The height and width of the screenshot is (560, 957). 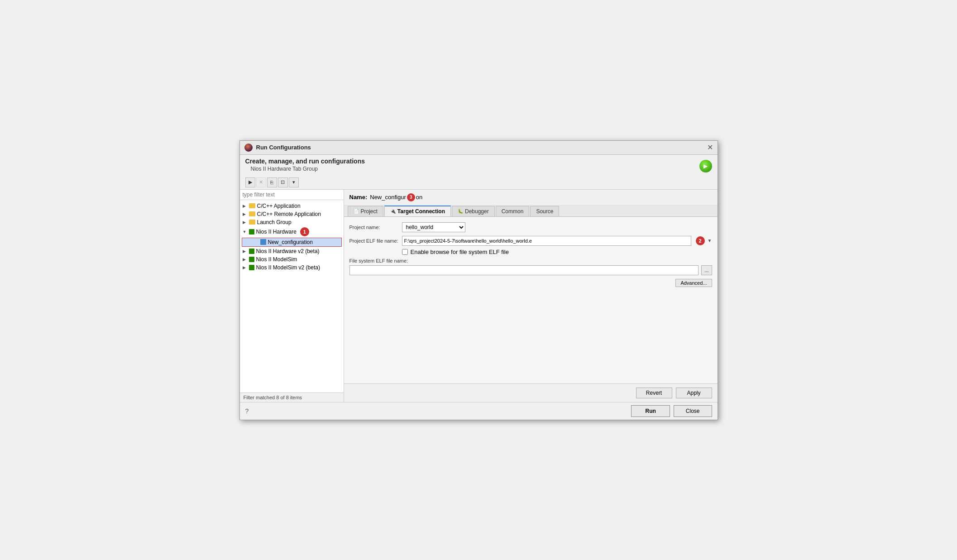 I want to click on sidebar-item-nios2msv2: ▶ Nios II ModelSim v2 (beta), so click(x=292, y=268).